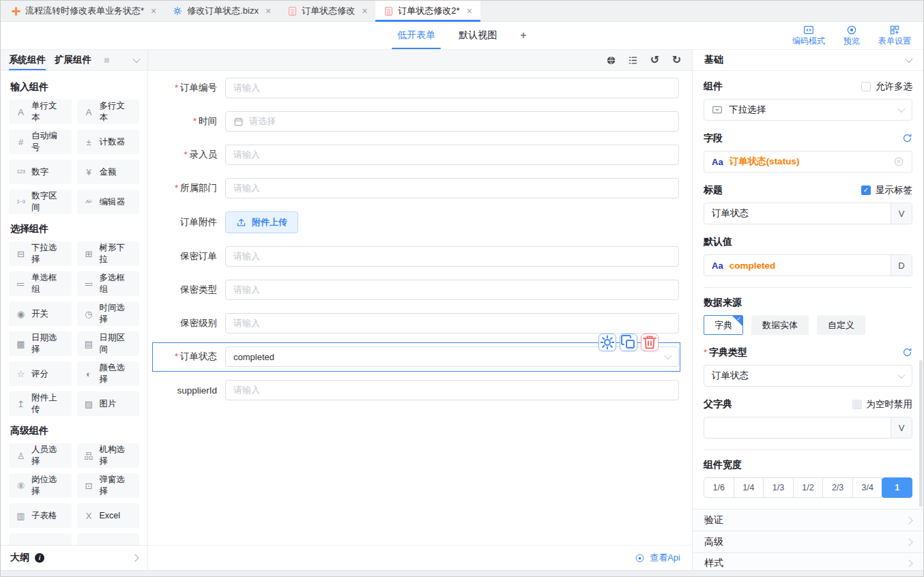 The width and height of the screenshot is (924, 577). Describe the element at coordinates (109, 344) in the screenshot. I see `palette-item: ▤日期区间` at that location.